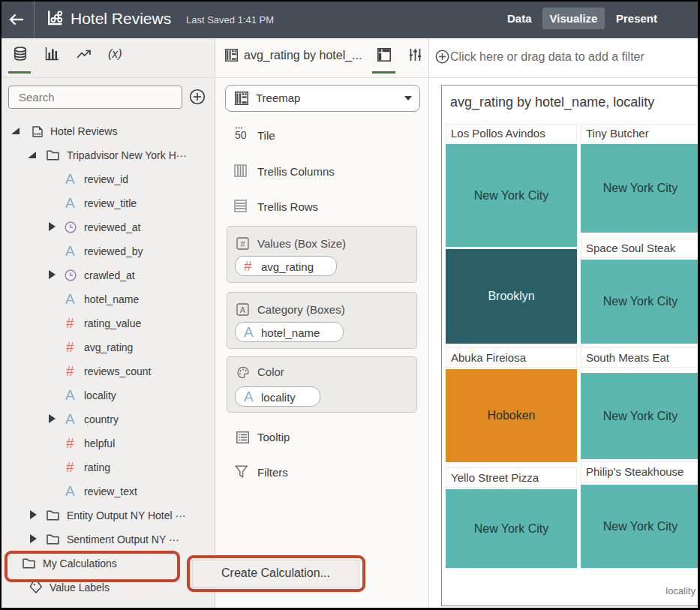 The height and width of the screenshot is (610, 700). What do you see at coordinates (38, 134) in the screenshot?
I see `svg-text: csv` at bounding box center [38, 134].